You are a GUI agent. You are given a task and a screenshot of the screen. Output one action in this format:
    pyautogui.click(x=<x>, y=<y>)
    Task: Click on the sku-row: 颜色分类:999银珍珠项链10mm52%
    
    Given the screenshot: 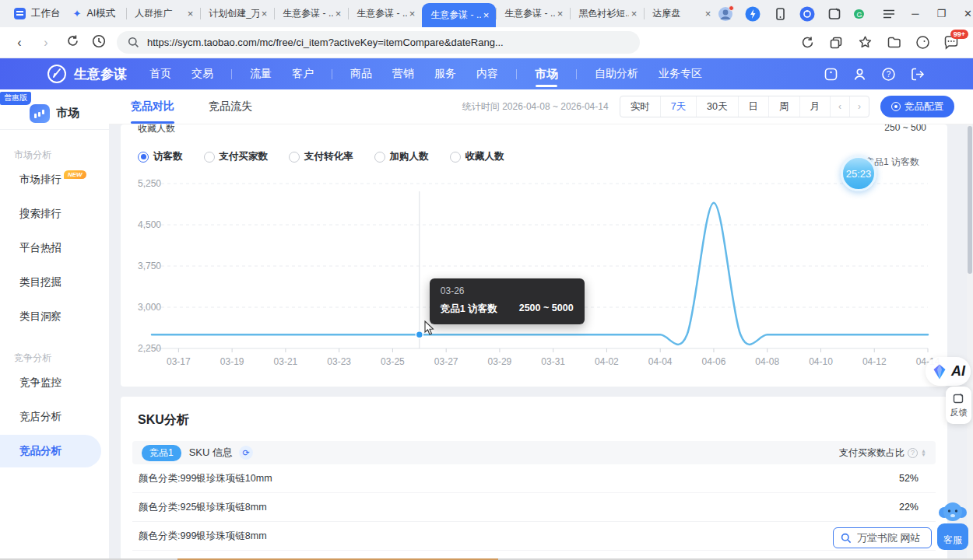 What is the action you would take?
    pyautogui.click(x=534, y=479)
    